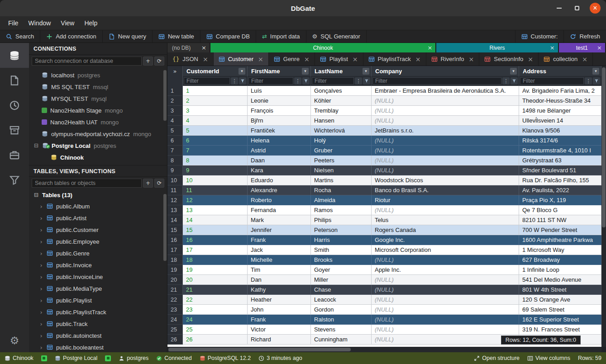 The width and height of the screenshot is (606, 364). What do you see at coordinates (560, 220) in the screenshot?
I see `grid-cell: 8210 111 ST NW` at bounding box center [560, 220].